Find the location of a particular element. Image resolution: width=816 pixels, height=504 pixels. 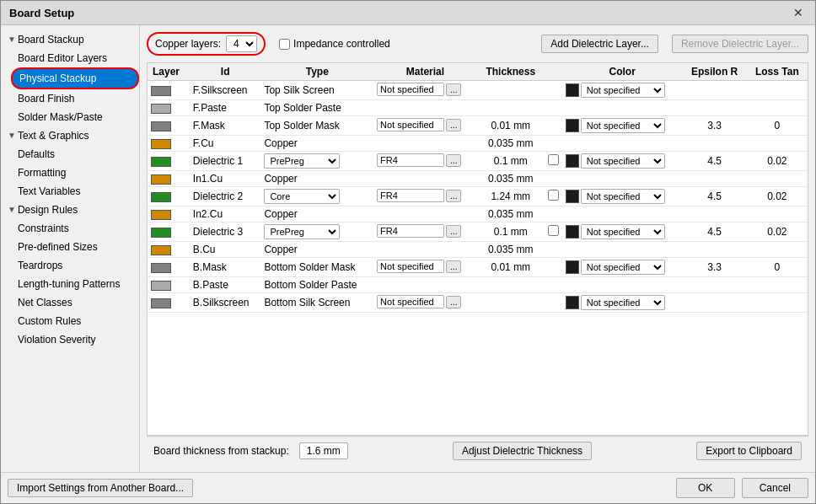

color-select-group: Not specified is located at coordinates (622, 232).